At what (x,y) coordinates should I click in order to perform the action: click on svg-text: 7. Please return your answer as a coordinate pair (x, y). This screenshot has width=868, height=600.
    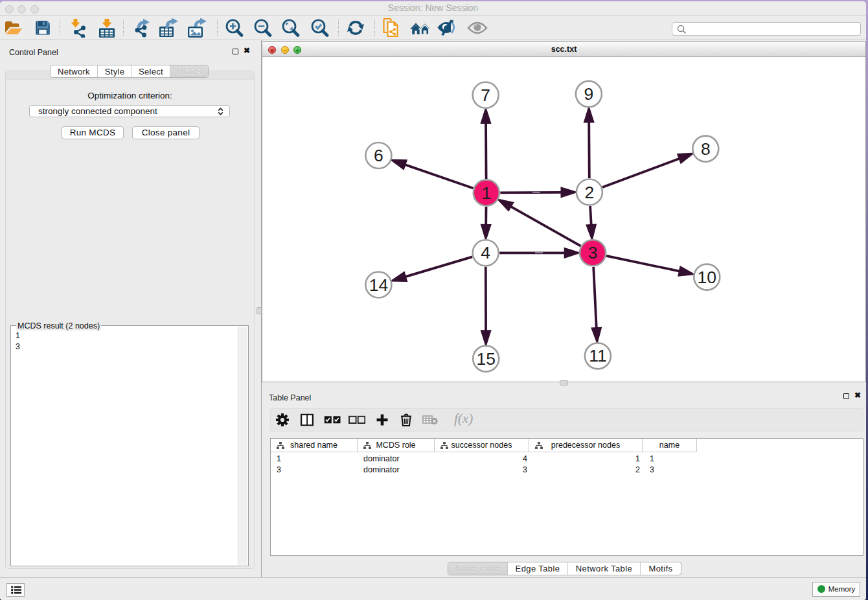
    Looking at the image, I should click on (486, 95).